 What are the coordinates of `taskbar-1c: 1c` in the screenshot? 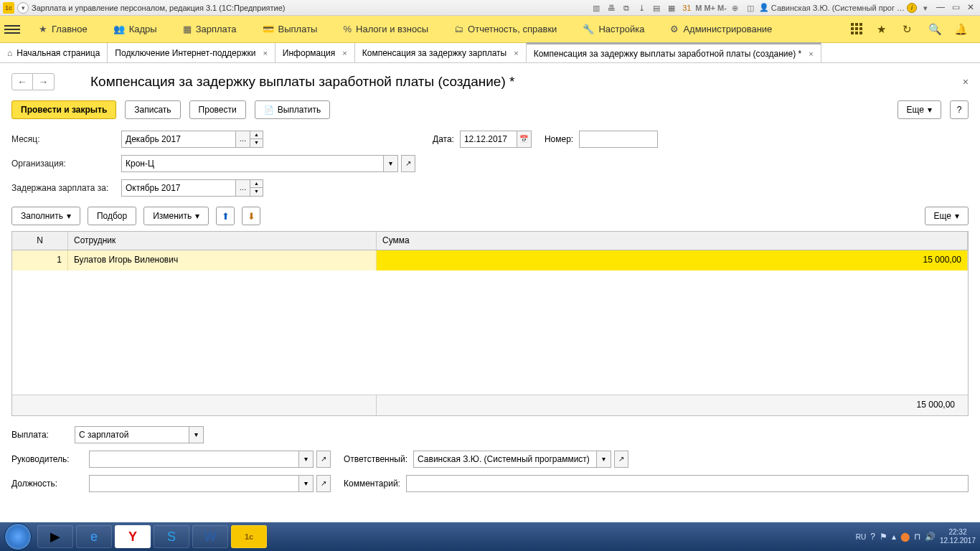 It's located at (249, 537).